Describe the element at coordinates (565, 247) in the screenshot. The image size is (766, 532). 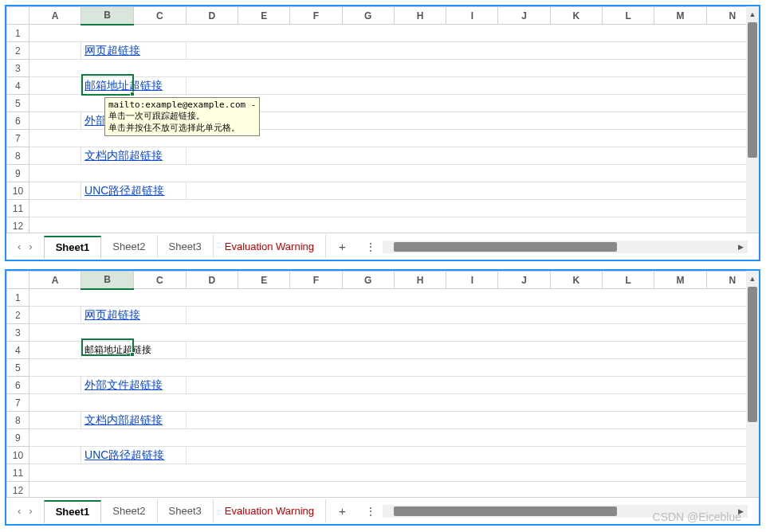
I see `horizontal-scrollbar: ▶` at that location.